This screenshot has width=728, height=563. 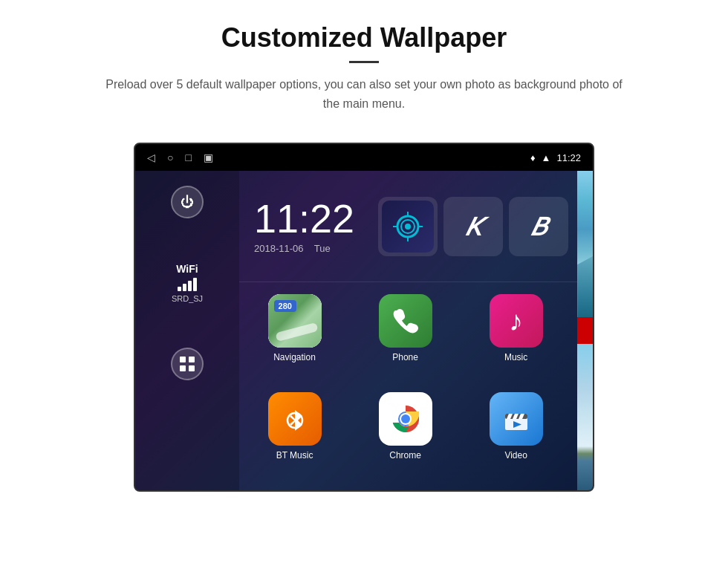 What do you see at coordinates (516, 321) in the screenshot?
I see `music-app-icon: ♪` at bounding box center [516, 321].